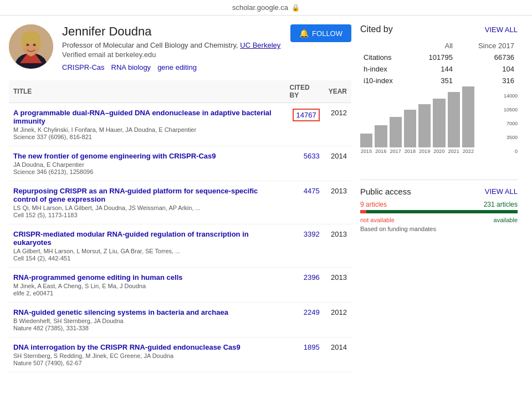 The image size is (532, 399). Describe the element at coordinates (338, 355) in the screenshot. I see `paper-year-cell: 2014` at that location.